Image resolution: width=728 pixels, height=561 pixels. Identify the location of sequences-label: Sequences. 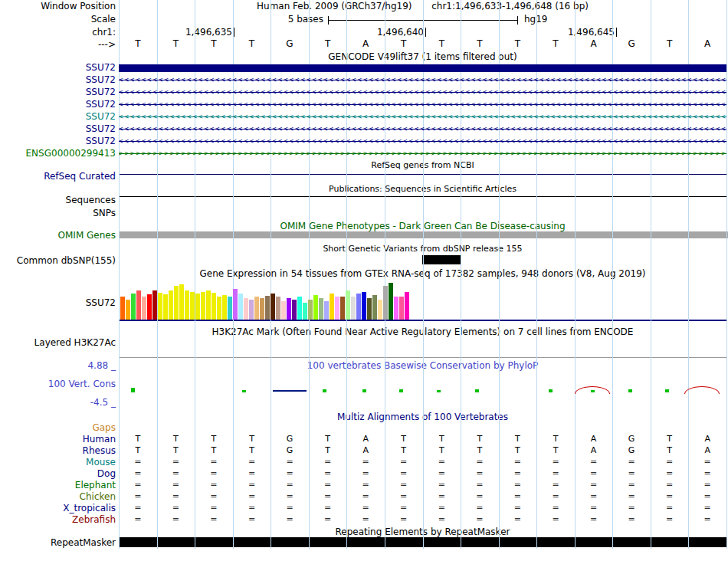
(58, 200).